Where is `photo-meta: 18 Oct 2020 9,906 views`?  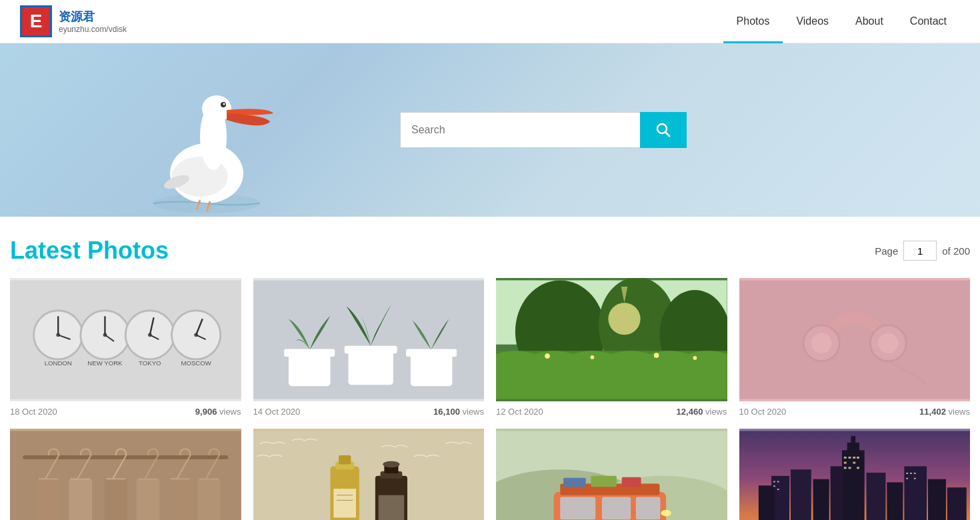
photo-meta: 18 Oct 2020 9,906 views is located at coordinates (125, 415).